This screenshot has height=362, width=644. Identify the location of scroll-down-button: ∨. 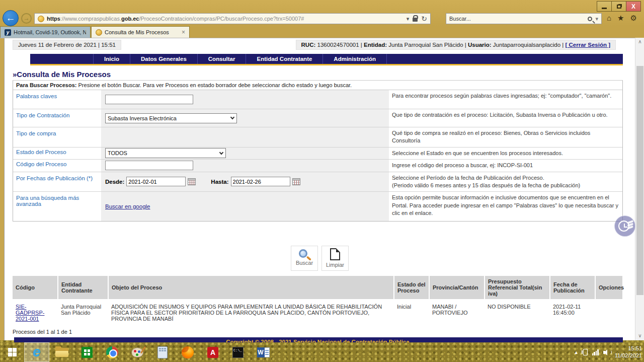
(640, 336).